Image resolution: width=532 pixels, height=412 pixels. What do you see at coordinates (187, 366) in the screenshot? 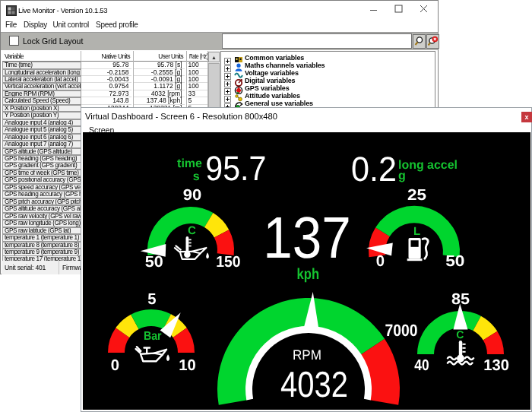
I see `svg-text: 10` at bounding box center [187, 366].